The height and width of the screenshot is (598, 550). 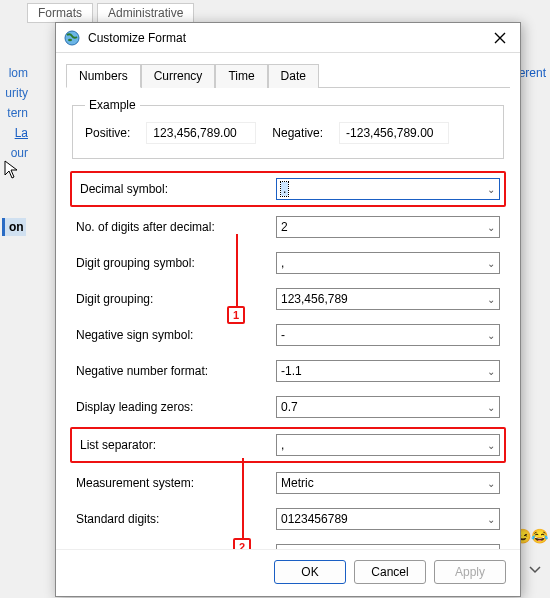 I want to click on list-separator-label: List separator:, so click(x=176, y=445).